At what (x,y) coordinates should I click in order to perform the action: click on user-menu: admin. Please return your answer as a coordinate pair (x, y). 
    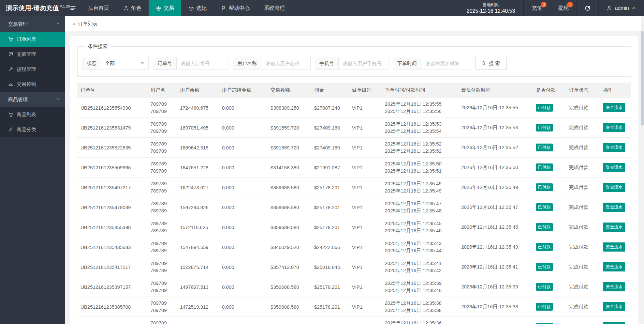
    Looking at the image, I should click on (621, 8).